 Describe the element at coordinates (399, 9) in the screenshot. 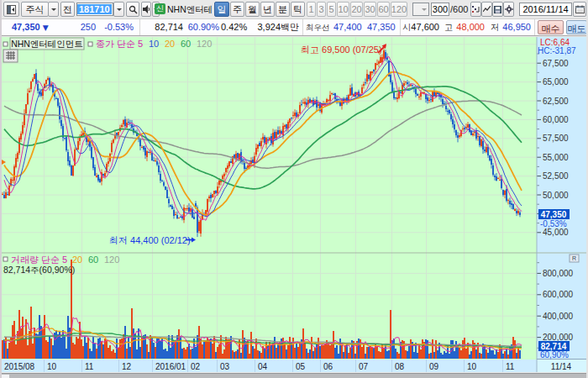

I see `minute-120-button: 120` at that location.